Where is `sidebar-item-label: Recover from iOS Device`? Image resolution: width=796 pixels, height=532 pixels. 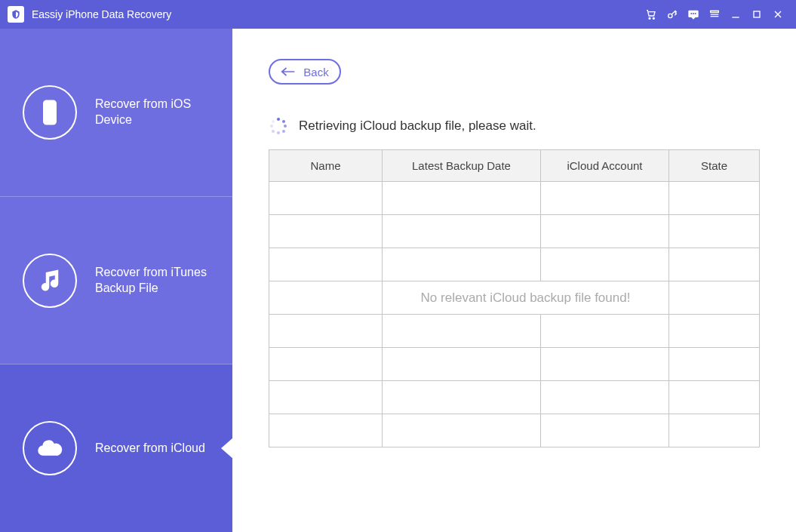
sidebar-item-label: Recover from iOS Device is located at coordinates (159, 112).